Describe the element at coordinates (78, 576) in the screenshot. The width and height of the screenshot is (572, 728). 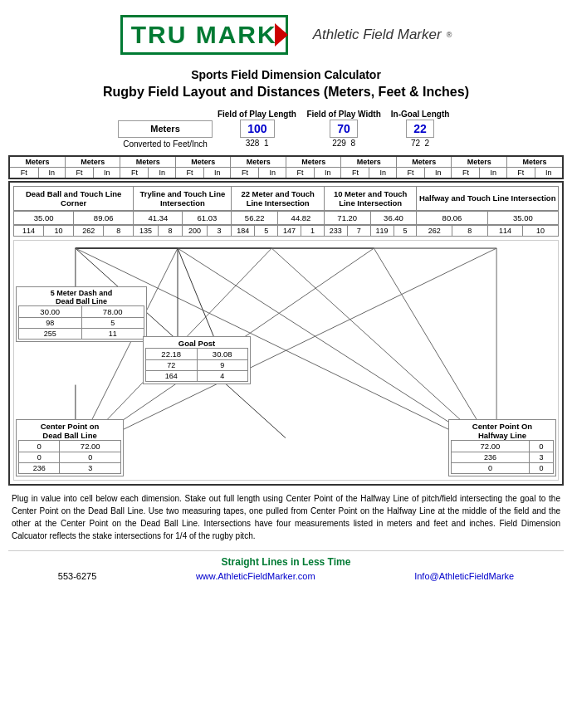
I see `footer-phone: 553-6275` at that location.